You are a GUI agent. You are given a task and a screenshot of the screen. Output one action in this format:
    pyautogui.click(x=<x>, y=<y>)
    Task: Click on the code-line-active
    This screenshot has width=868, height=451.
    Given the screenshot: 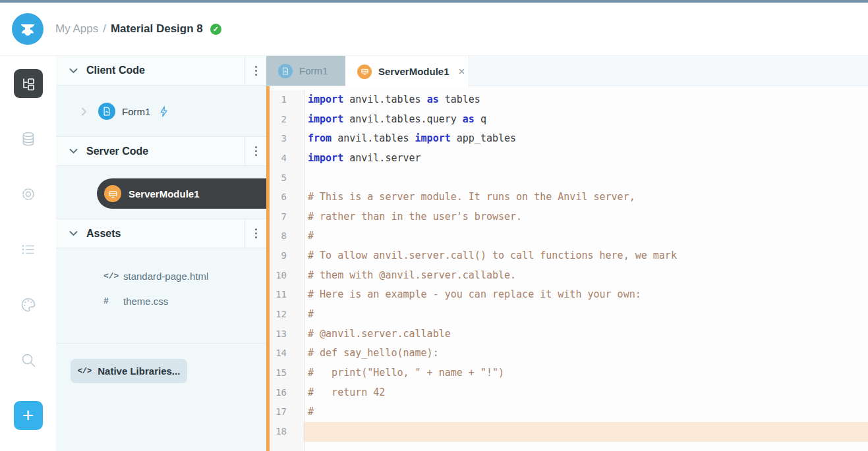 What is the action you would take?
    pyautogui.click(x=587, y=432)
    